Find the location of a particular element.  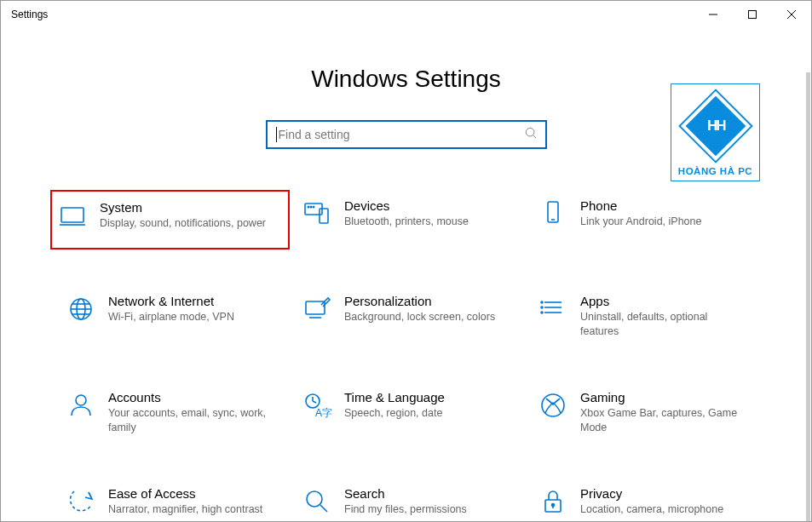

search-icon is located at coordinates (531, 135).